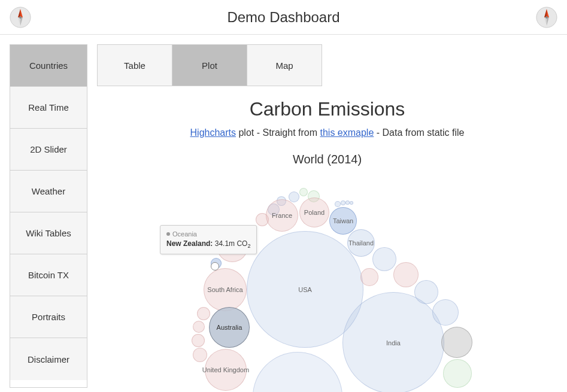 This screenshot has height=392, width=567. I want to click on sidebar-item-realtime: Real Time, so click(48, 108).